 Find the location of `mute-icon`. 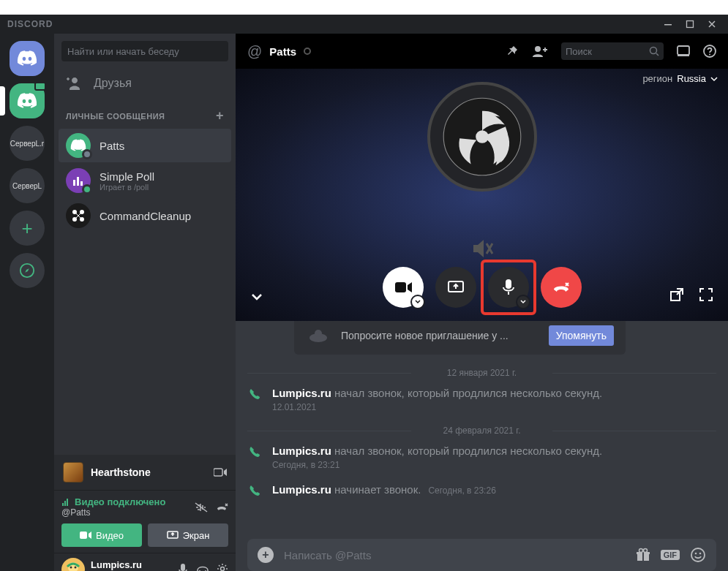

mute-icon is located at coordinates (183, 567).